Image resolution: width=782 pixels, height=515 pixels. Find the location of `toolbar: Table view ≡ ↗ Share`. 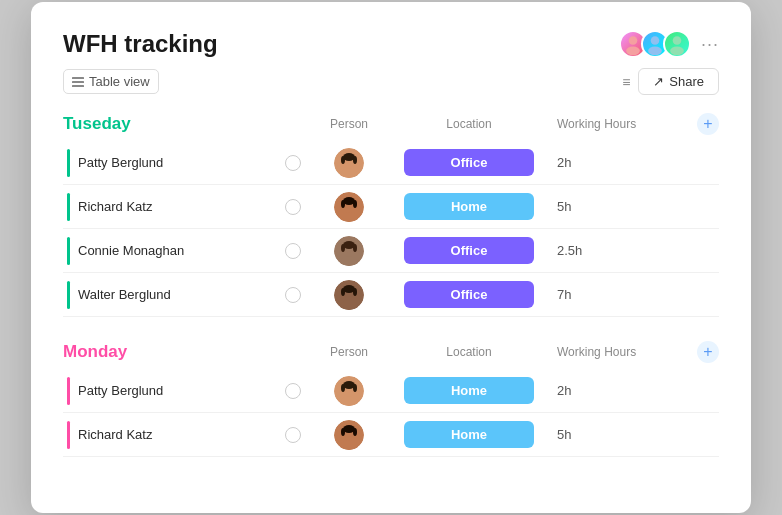

toolbar: Table view ≡ ↗ Share is located at coordinates (391, 82).